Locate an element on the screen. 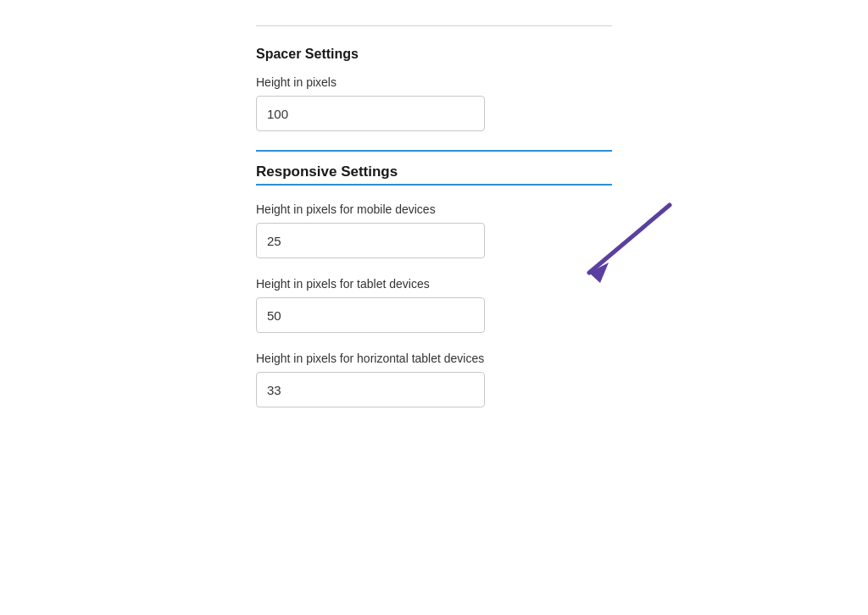  horizontal-tablet-label: Height in pixels for horizontal tablet d… is located at coordinates (434, 358).